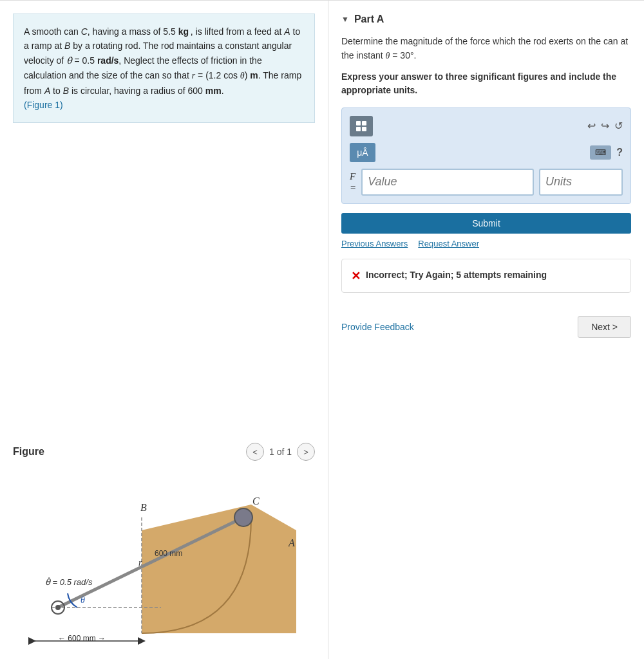  What do you see at coordinates (486, 153) in the screenshot?
I see `answer-toolbar-row2: μÂ ⌨ ?` at bounding box center [486, 153].